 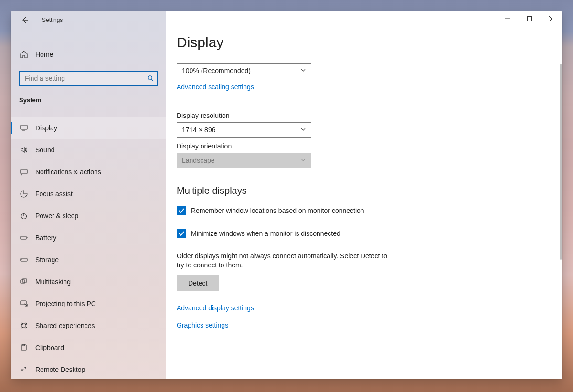 I want to click on back-button, so click(x=25, y=20).